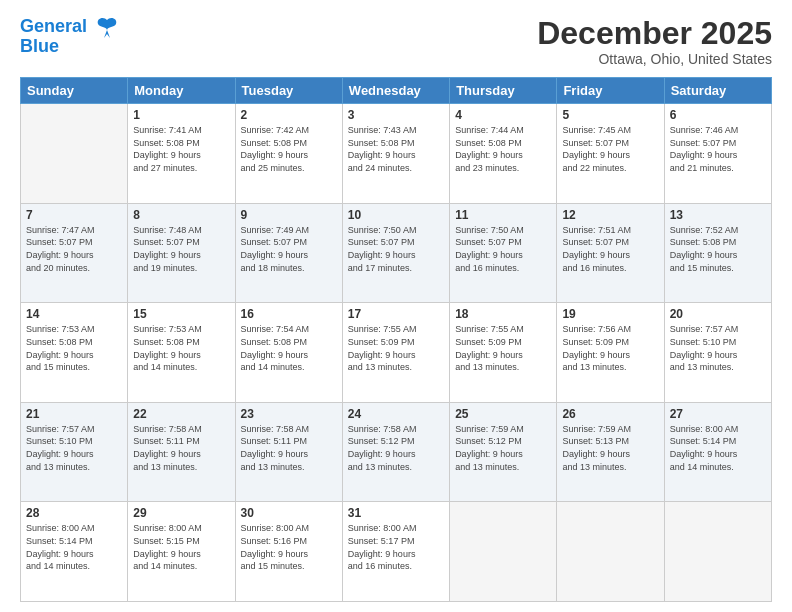 The width and height of the screenshot is (792, 612). Describe the element at coordinates (182, 452) in the screenshot. I see `table-row: 22Sunrise: 7:58 AM Sunset: 5:11 PM Dayli…` at that location.